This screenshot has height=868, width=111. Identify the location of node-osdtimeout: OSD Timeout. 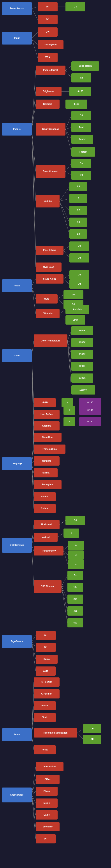
(48, 586).